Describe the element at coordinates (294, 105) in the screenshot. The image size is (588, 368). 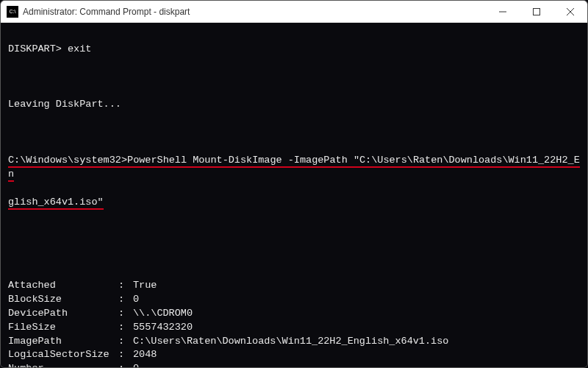
I see `leaving-message: Leaving DiskPart...` at that location.